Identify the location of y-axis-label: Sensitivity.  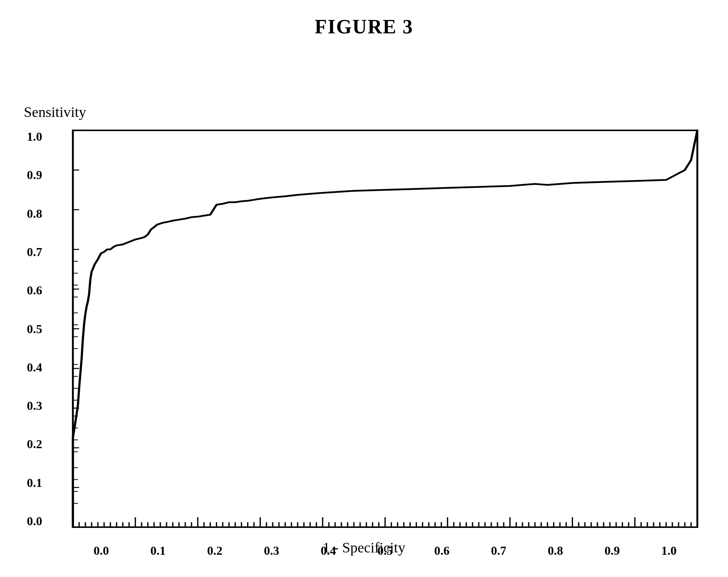
(55, 112).